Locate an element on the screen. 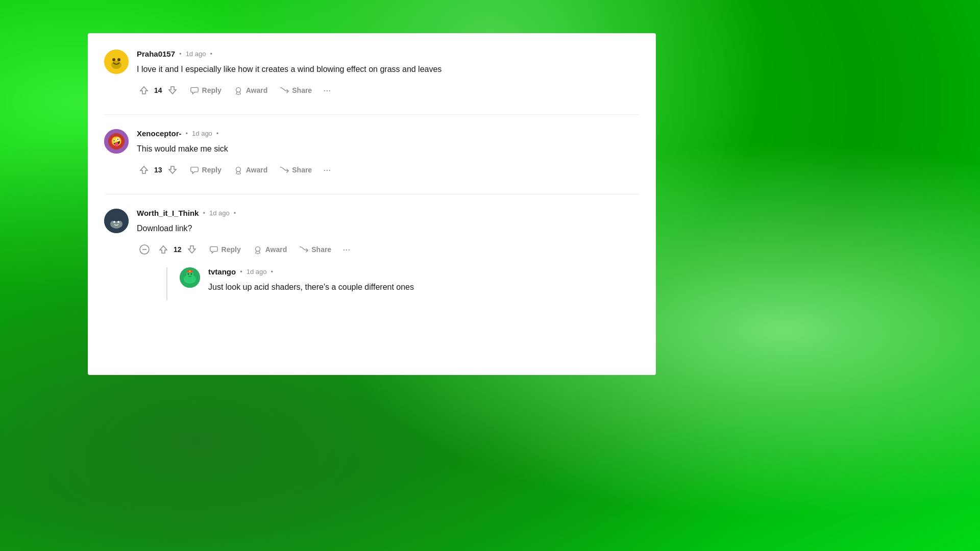 The image size is (980, 551). nested-comment-text: Just look up acid shaders, there's a cou… is located at coordinates (424, 287).